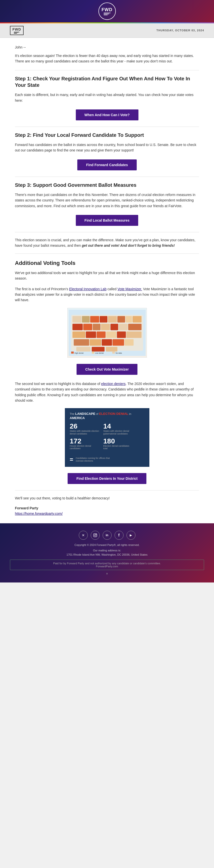 The image size is (214, 868). I want to click on greeting: John --, so click(107, 47).